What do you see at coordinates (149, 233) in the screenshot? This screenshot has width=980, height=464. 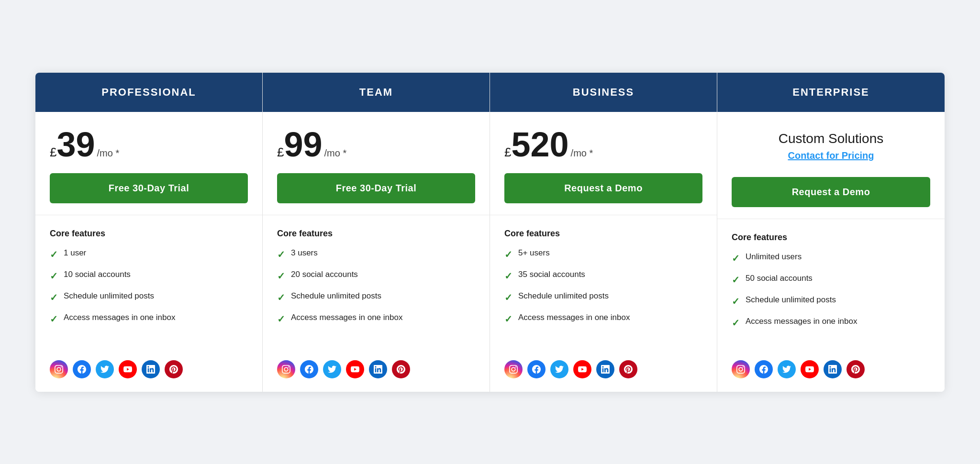 I see `features-heading: Core features` at bounding box center [149, 233].